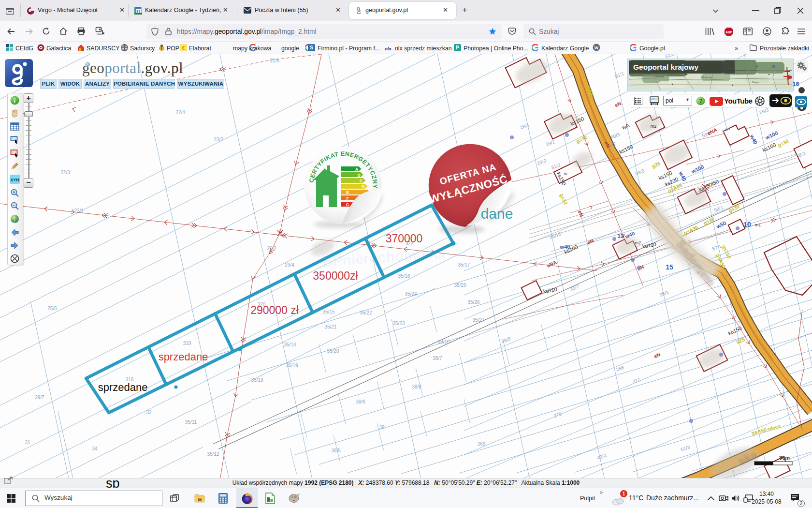  What do you see at coordinates (707, 77) in the screenshot?
I see `svg-text: Wieliczka` at bounding box center [707, 77].